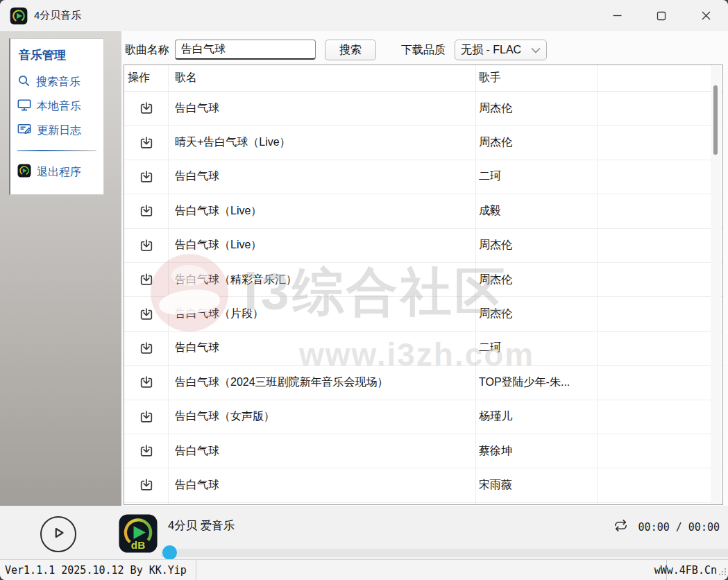 This screenshot has width=728, height=580. I want to click on table-row: 告白气球（女声版）杨瑾儿, so click(423, 418).